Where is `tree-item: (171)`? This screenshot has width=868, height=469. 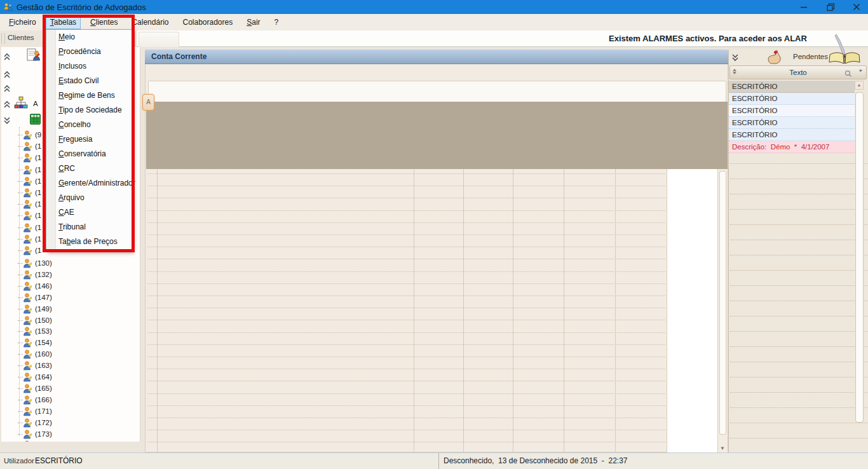
tree-item: (171) is located at coordinates (35, 411).